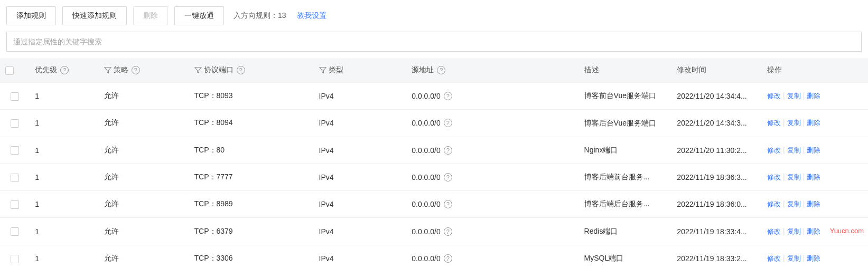 This screenshot has height=268, width=868. What do you see at coordinates (692, 70) in the screenshot?
I see `time-header: 修改时间` at bounding box center [692, 70].